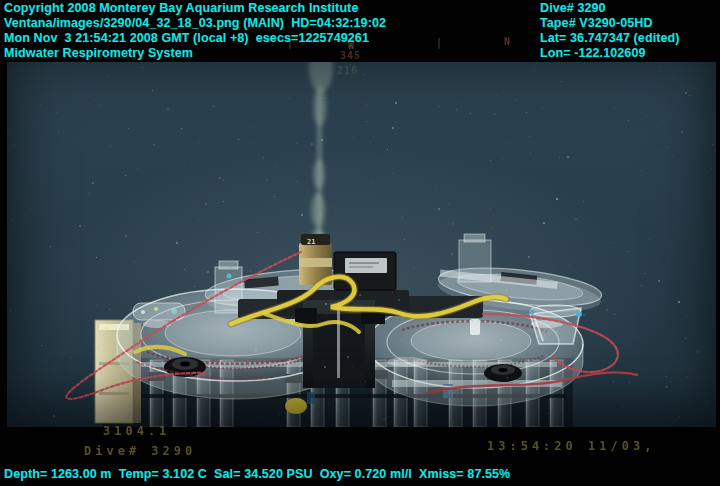 Image resolution: width=720 pixels, height=486 pixels. Describe the element at coordinates (195, 54) in the screenshot. I see `system-name-line: Midwater Respirometry System` at that location.